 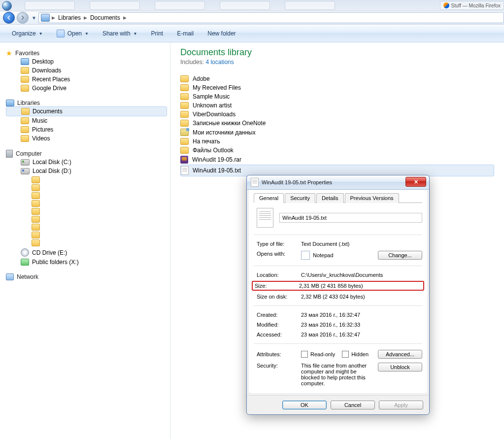 I want to click on list-item: ViberDownloads, so click(x=337, y=114).